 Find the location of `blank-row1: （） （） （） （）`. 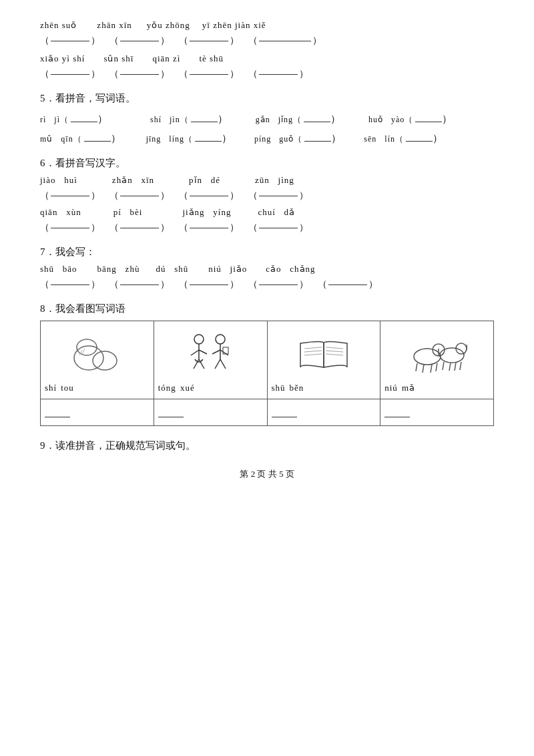

blank-row1: （） （） （） （） is located at coordinates (267, 41).